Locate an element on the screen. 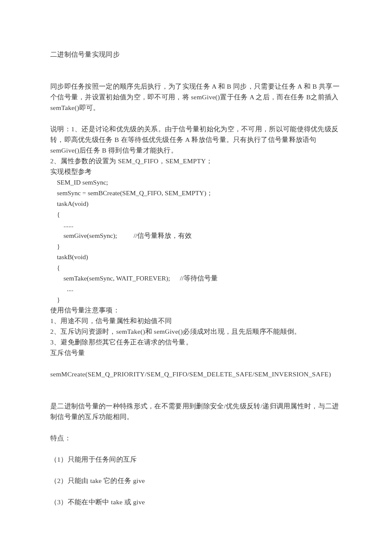 This screenshot has width=392, height=555. paragraph-model-ref: 实现模型参考 is located at coordinates (196, 171).